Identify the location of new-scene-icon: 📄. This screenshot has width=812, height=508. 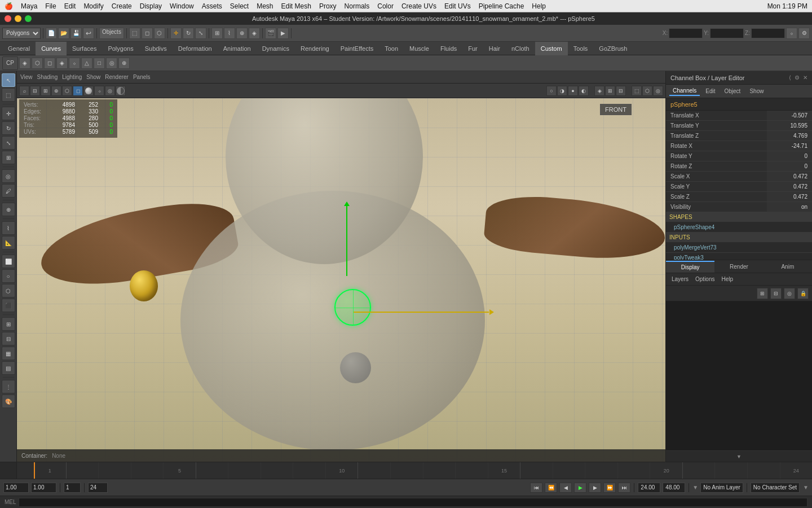
(51, 33).